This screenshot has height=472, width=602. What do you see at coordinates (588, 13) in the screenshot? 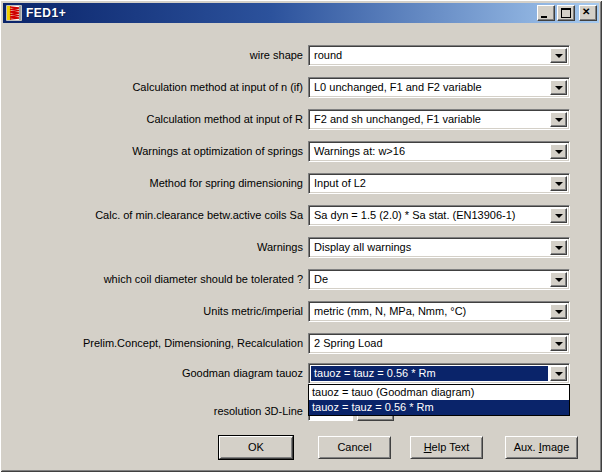
I see `close-button: ✕` at bounding box center [588, 13].